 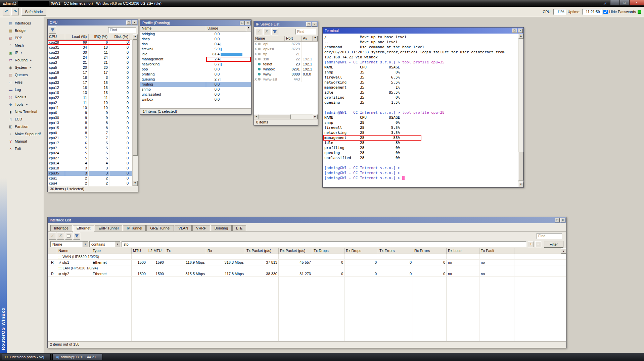 What do you see at coordinates (221, 228) in the screenshot?
I see `tab-bonding: Bonding` at bounding box center [221, 228].